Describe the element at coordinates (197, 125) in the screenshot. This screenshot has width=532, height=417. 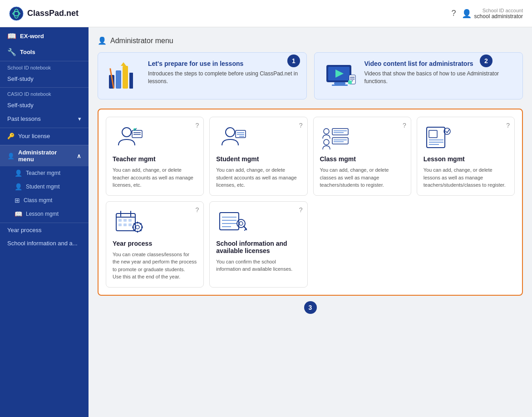
I see `teacher-help-icon: ?` at that location.